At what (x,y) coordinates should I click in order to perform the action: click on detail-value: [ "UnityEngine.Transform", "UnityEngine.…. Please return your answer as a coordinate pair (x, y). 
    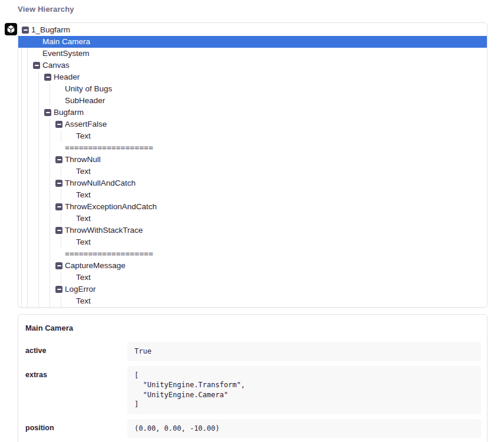
    Looking at the image, I should click on (304, 390).